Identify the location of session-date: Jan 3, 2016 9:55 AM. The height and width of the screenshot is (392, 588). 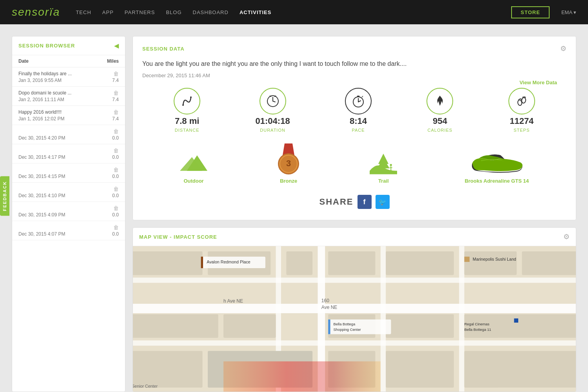
(40, 80).